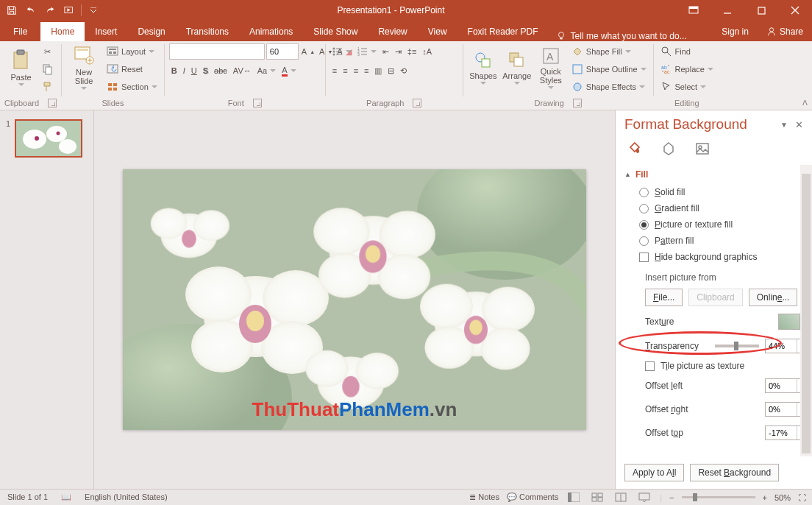 Image resolution: width=812 pixels, height=505 pixels. What do you see at coordinates (132, 69) in the screenshot?
I see `reset-button: Reset` at bounding box center [132, 69].